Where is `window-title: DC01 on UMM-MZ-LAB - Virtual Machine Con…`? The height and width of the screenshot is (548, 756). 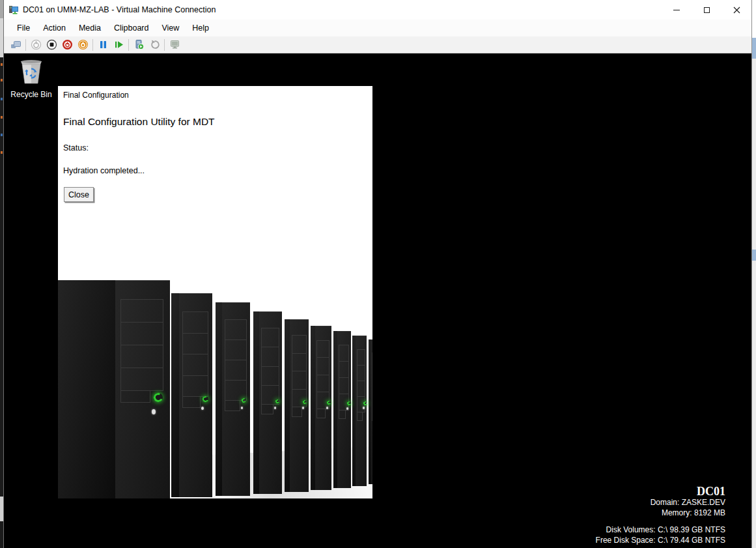 window-title: DC01 on UMM-MZ-LAB - Virtual Machine Con… is located at coordinates (119, 10).